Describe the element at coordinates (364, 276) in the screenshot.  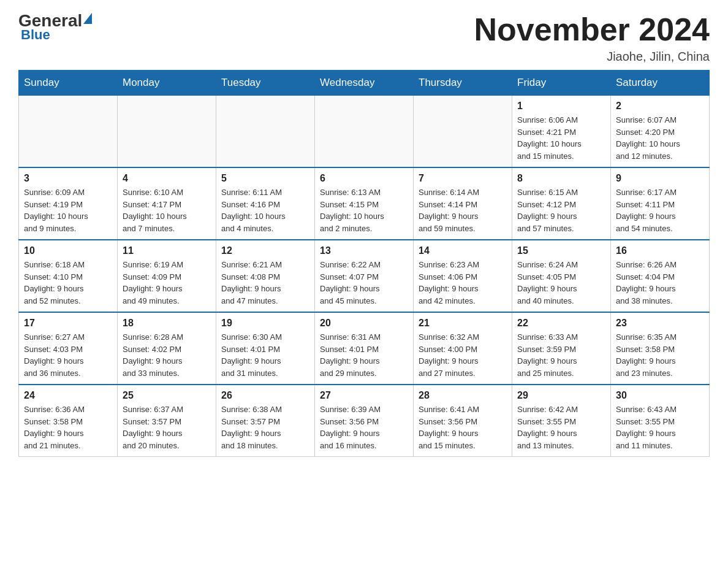
I see `calendar-cell: 13Sunrise: 6:22 AM Sunset: 4:07 PM Dayli…` at that location.